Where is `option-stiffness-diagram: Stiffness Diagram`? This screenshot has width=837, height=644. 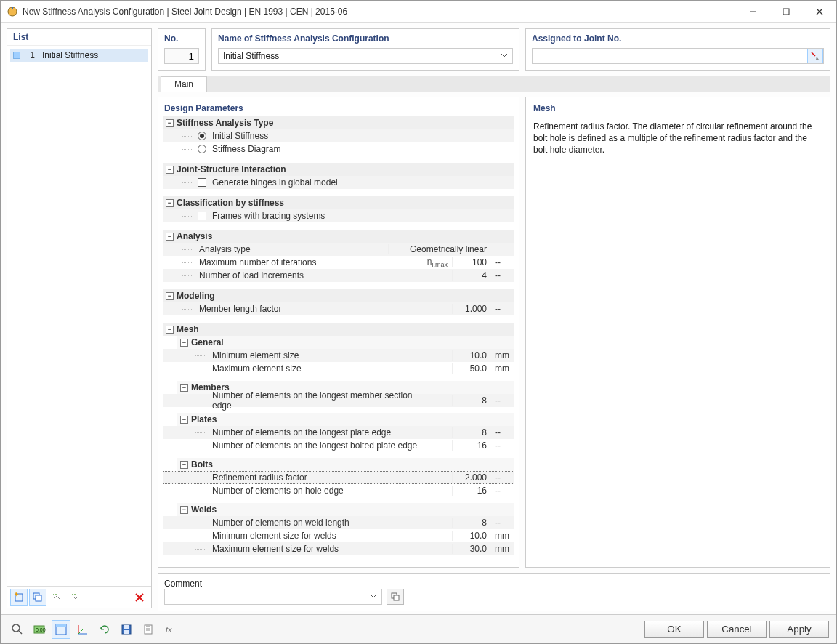
option-stiffness-diagram: Stiffness Diagram is located at coordinates (339, 149).